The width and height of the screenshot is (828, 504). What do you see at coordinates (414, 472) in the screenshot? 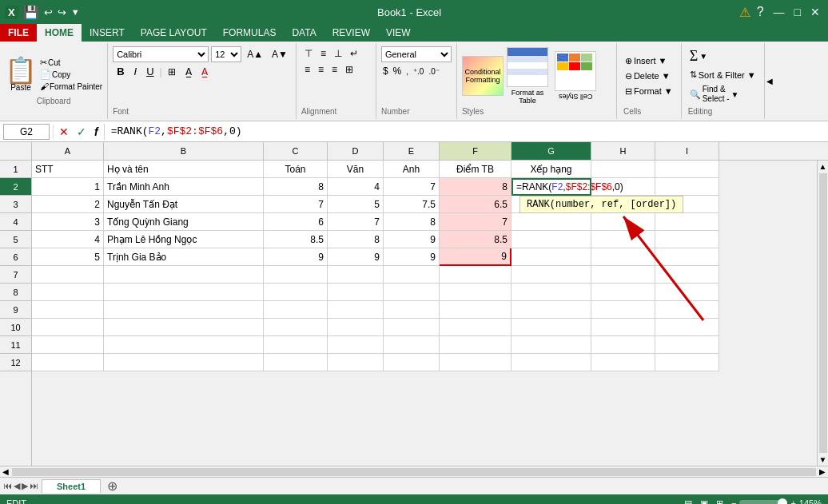
I see `hscroll-thumb` at bounding box center [414, 472].